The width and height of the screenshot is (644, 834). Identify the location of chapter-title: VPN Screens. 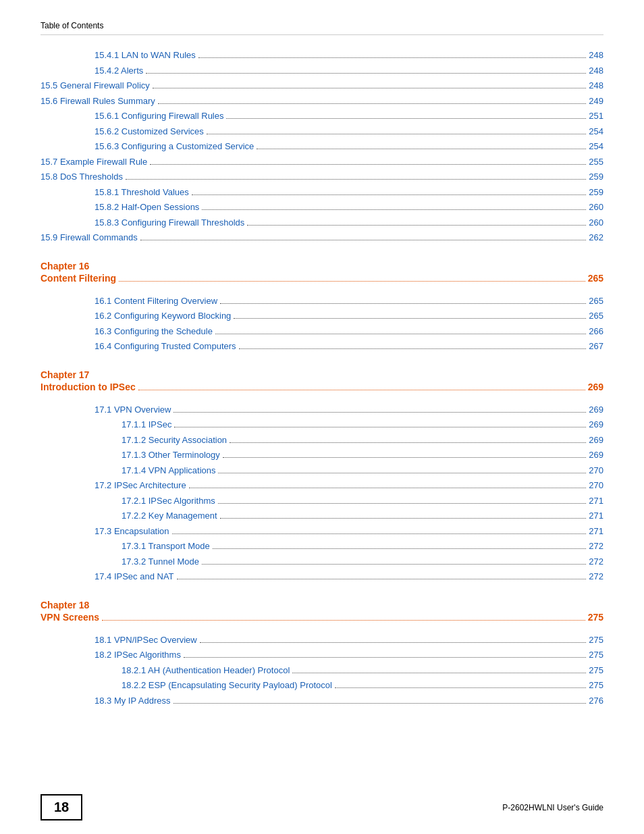
(70, 617).